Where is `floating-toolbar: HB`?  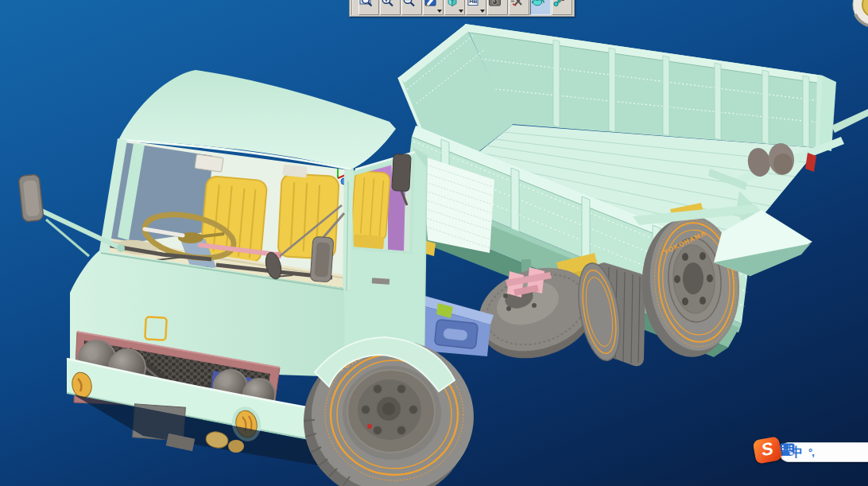 floating-toolbar: HB is located at coordinates (462, 8).